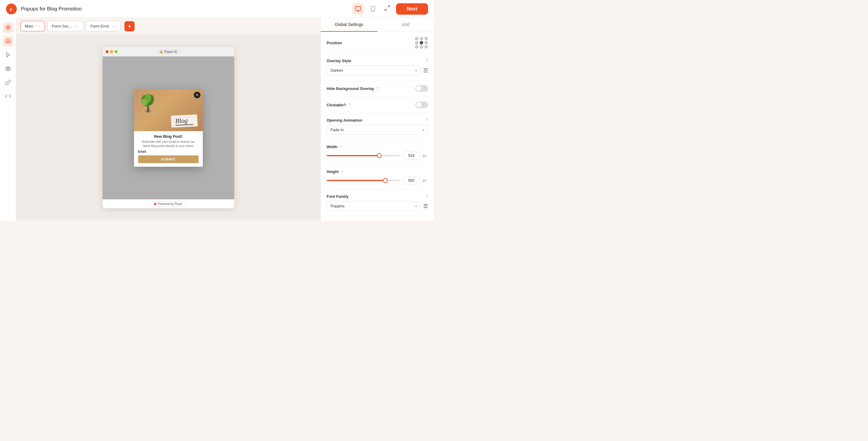  Describe the element at coordinates (422, 88) in the screenshot. I see `hide-bg-toggle` at that location.